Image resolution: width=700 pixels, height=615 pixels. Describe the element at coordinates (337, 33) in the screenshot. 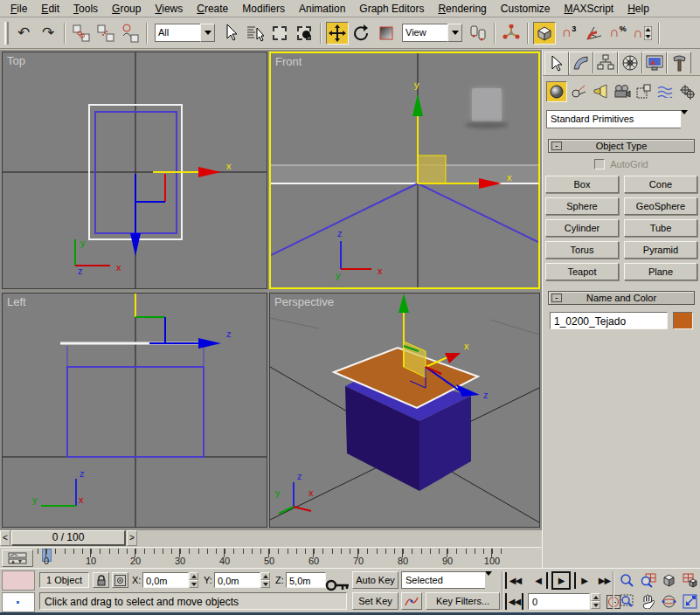

I see `select-and-move-icon` at that location.